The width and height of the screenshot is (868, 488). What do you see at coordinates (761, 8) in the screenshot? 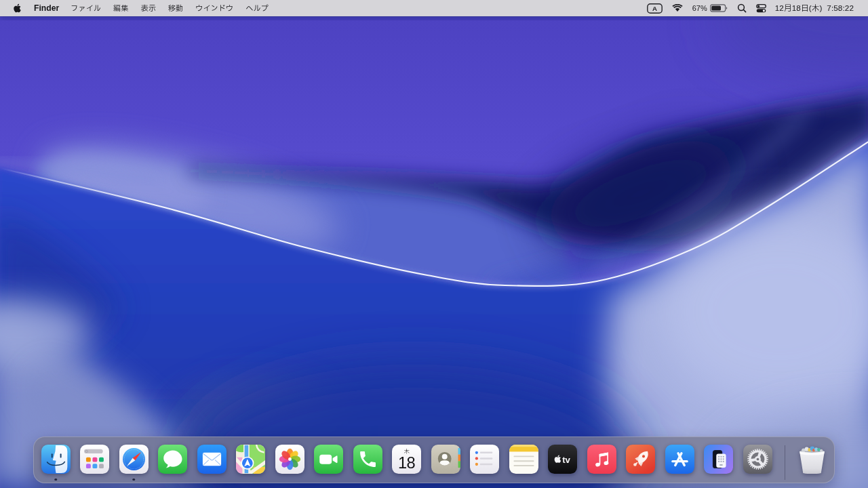
I see `control-center-item` at bounding box center [761, 8].